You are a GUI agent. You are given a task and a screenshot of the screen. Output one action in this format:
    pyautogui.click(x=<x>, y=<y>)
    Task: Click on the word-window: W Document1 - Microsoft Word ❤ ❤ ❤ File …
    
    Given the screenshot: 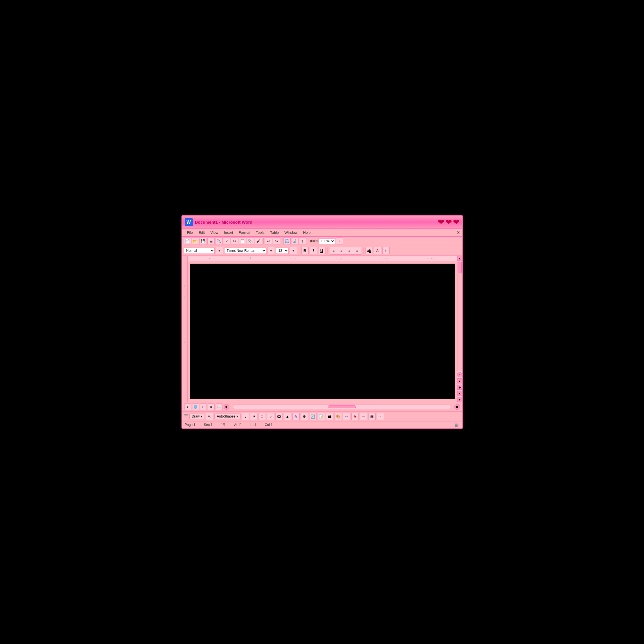 What is the action you would take?
    pyautogui.click(x=322, y=322)
    